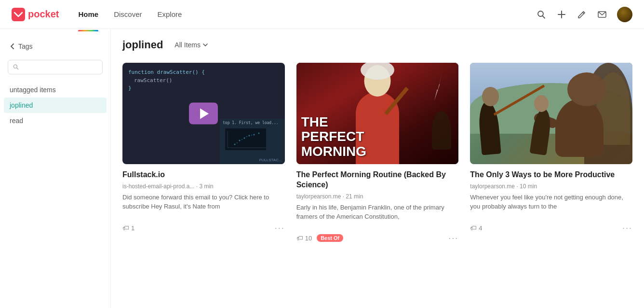 The width and height of the screenshot is (644, 308). Describe the element at coordinates (170, 14) in the screenshot. I see `nav-explore: Explore` at that location.